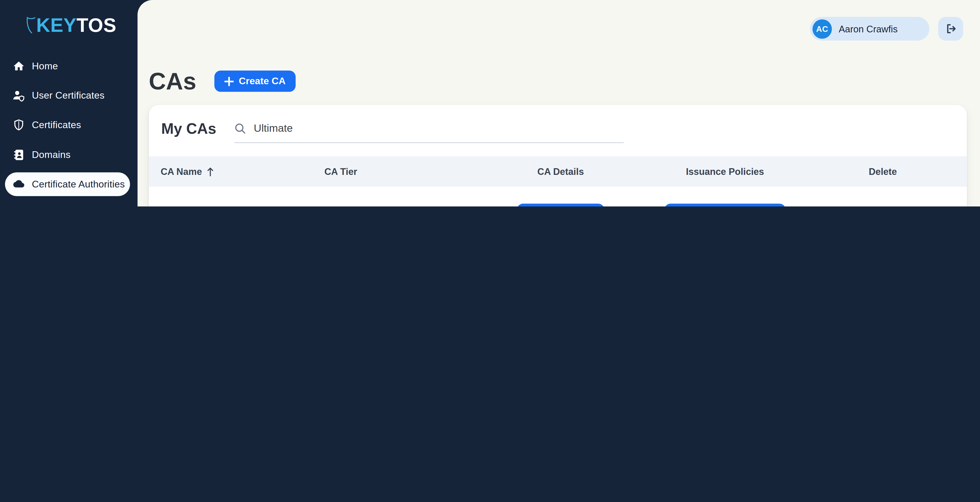 The image size is (980, 502). Describe the element at coordinates (237, 172) in the screenshot. I see `column-header-ca-name: CA Name` at that location.